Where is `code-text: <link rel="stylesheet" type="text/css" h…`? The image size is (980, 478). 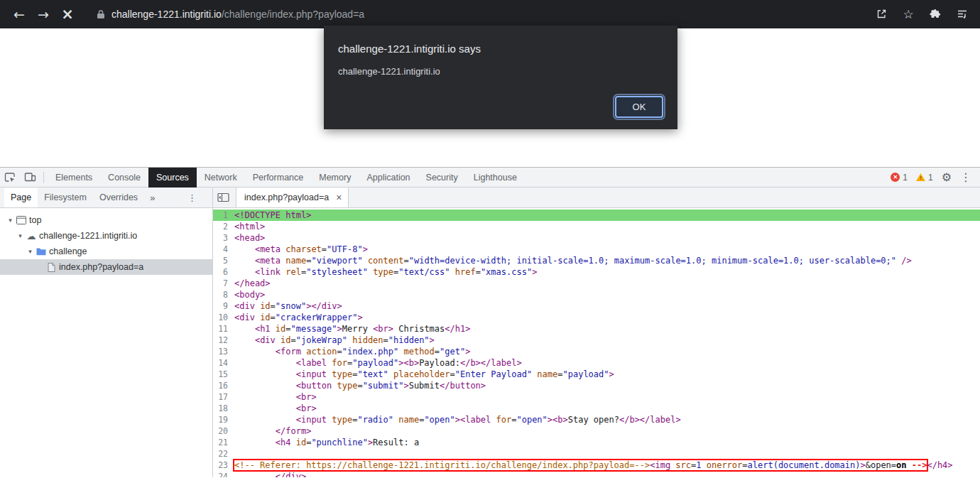
code-text: <link rel="stylesheet" type="text/css" h… is located at coordinates (386, 272).